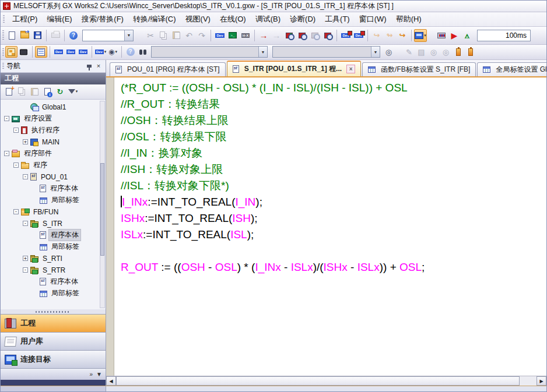 The width and height of the screenshot is (547, 392). What do you see at coordinates (233, 19) in the screenshot?
I see `menu-item-6: 在线(O)` at bounding box center [233, 19].